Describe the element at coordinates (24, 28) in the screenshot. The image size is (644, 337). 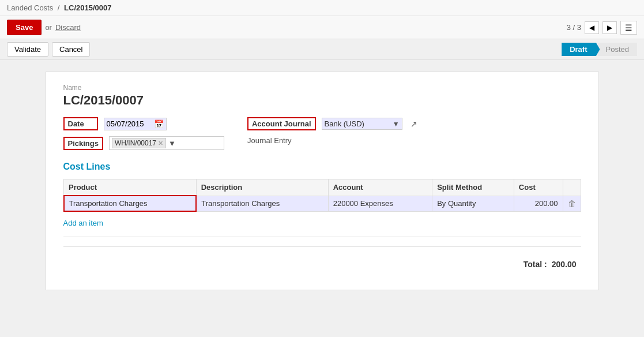
I see `save-button: Save` at that location.